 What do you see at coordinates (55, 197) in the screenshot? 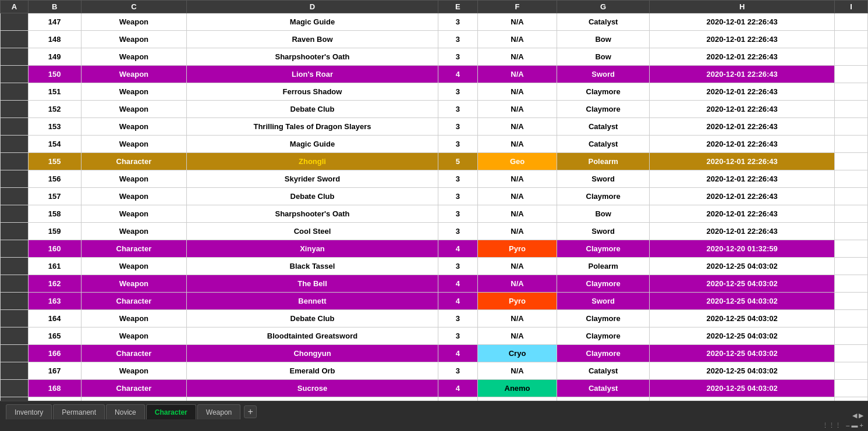
I see `row-number: 157` at bounding box center [55, 197].